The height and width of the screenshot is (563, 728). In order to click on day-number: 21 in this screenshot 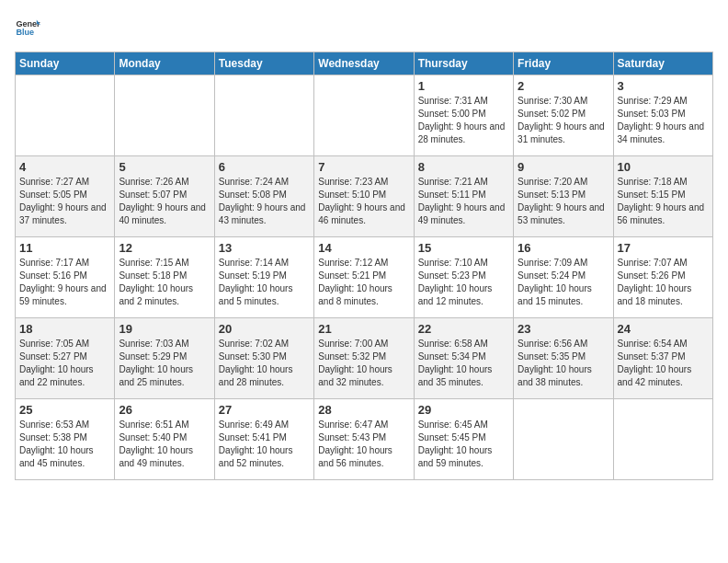, I will do `click(364, 329)`.